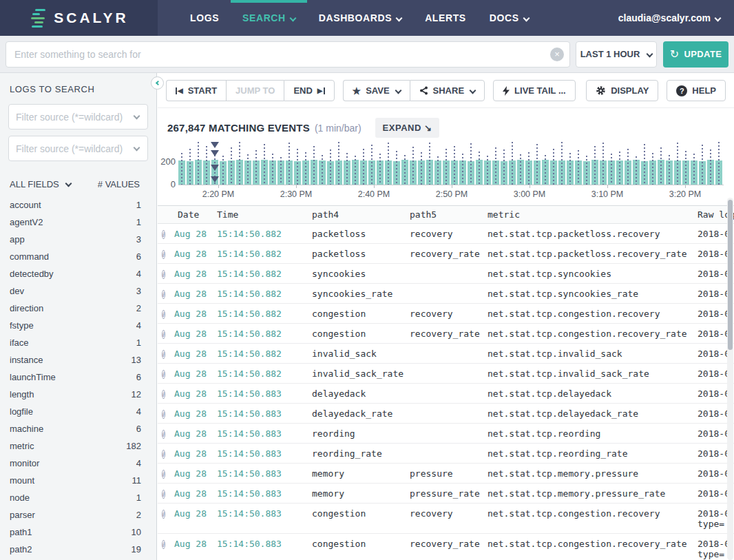  I want to click on table-row: iAug 2815:14:50.883memorypressure_ratene…, so click(446, 493).